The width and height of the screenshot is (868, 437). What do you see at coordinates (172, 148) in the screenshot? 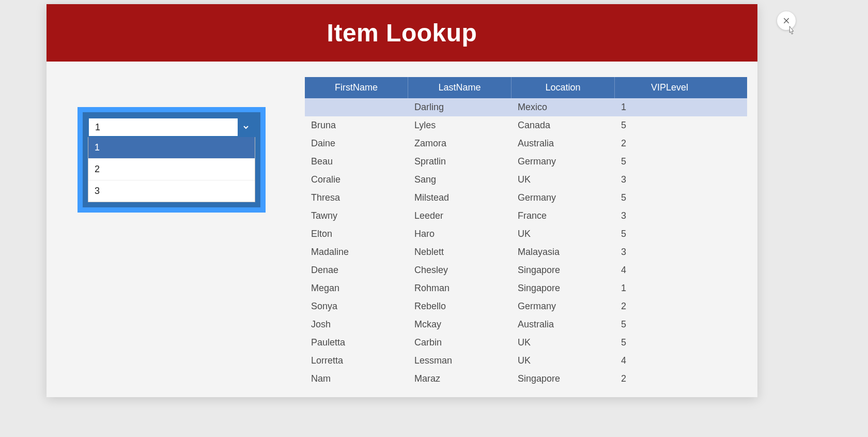
I see `dropdown-option: 1` at bounding box center [172, 148].